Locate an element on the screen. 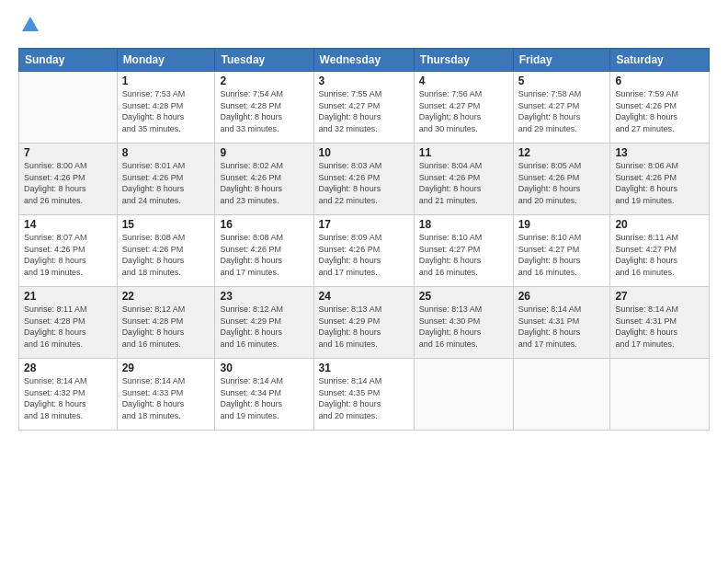 The height and width of the screenshot is (563, 728). logo-icon is located at coordinates (30, 25).